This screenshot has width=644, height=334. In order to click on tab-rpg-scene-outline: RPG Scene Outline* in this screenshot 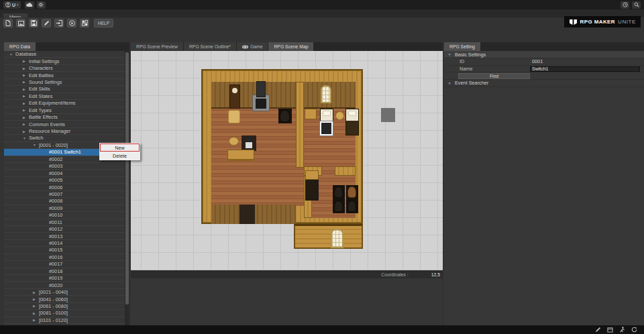, I will do `click(210, 47)`.